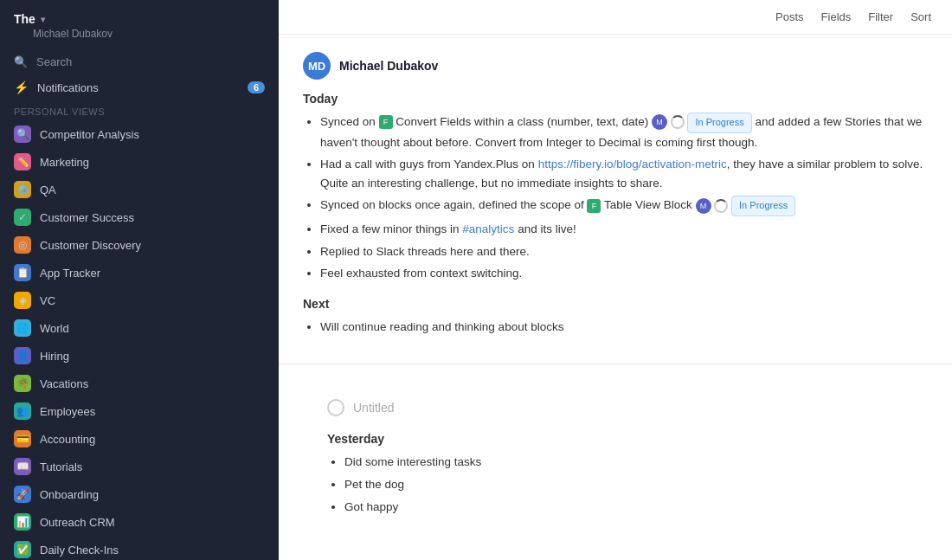  What do you see at coordinates (139, 383) in the screenshot?
I see `sidebar-item-vacations: 🌴 Vacations` at bounding box center [139, 383].